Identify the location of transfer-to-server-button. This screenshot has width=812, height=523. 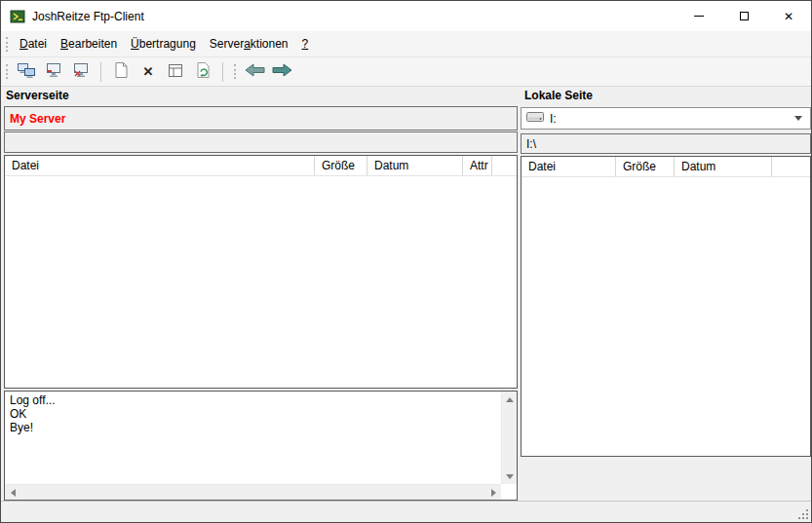
(282, 72).